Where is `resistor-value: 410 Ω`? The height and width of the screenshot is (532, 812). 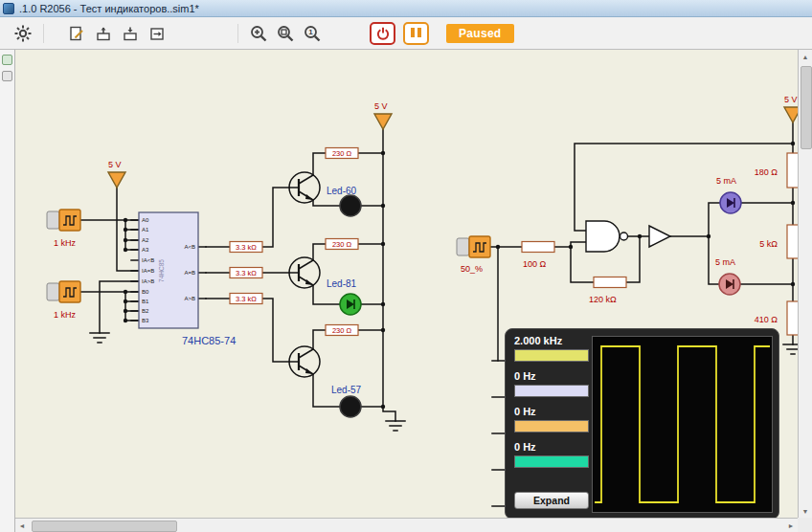
resistor-value: 410 Ω is located at coordinates (766, 320).